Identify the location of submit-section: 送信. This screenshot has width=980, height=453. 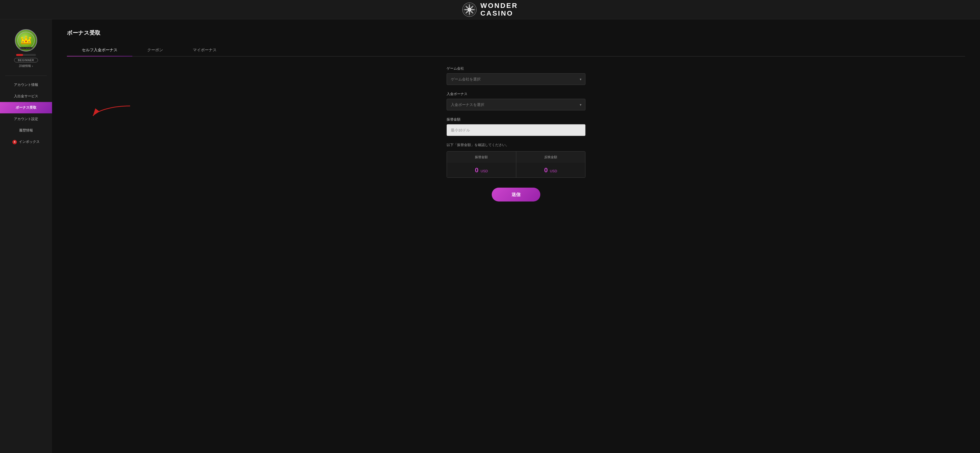
(516, 195).